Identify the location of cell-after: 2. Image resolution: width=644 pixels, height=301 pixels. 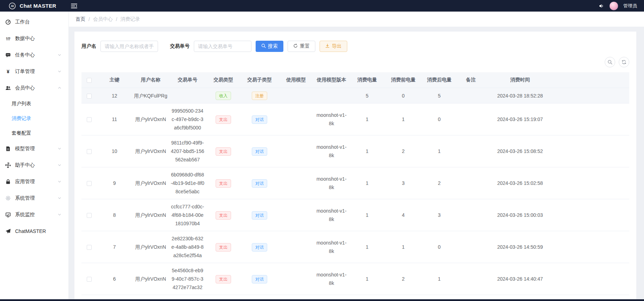
(439, 183).